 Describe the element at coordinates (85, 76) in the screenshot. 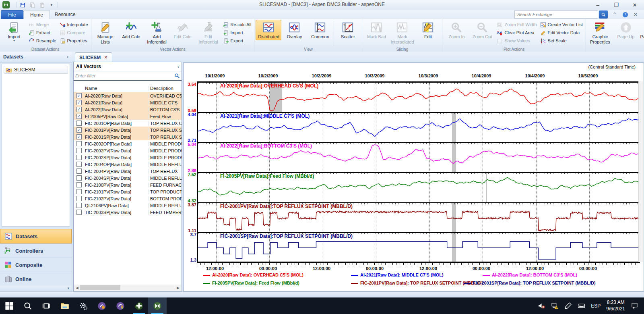

I see `filter-input: Enter filter` at that location.